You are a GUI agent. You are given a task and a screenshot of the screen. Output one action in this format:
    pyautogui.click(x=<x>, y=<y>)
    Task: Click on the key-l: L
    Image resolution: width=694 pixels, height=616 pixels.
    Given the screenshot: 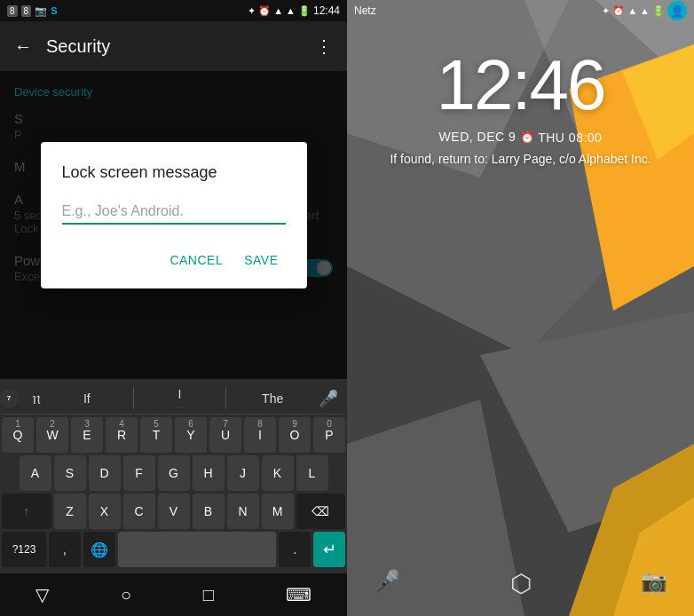 What is the action you would take?
    pyautogui.click(x=312, y=473)
    